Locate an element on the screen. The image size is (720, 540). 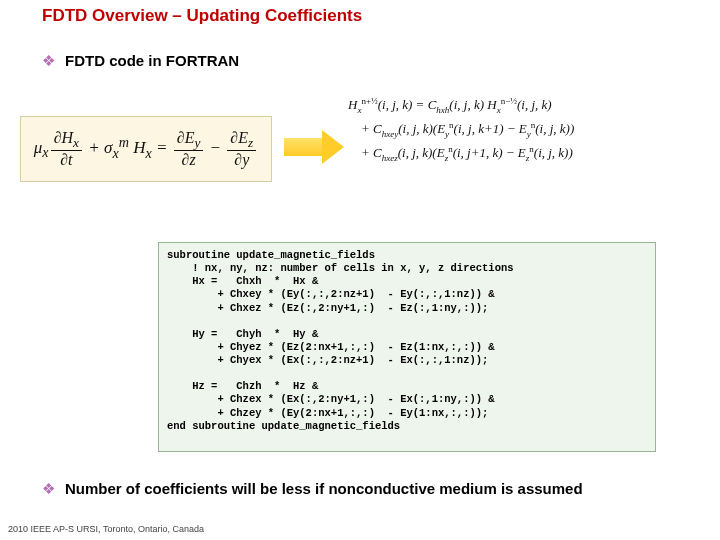
bullet-2-text: Number of coefficients will be less if n… is located at coordinates (324, 488).